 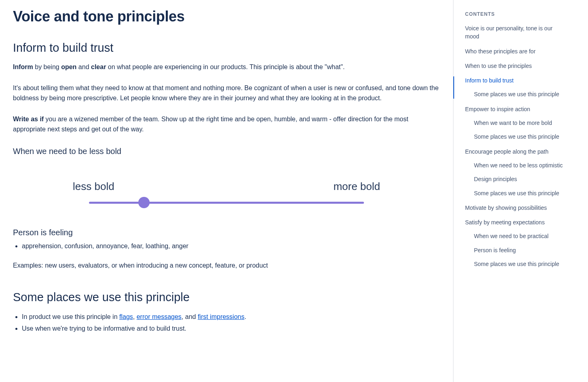 What do you see at coordinates (94, 187) in the screenshot?
I see `slider-label-left: less bold` at bounding box center [94, 187].